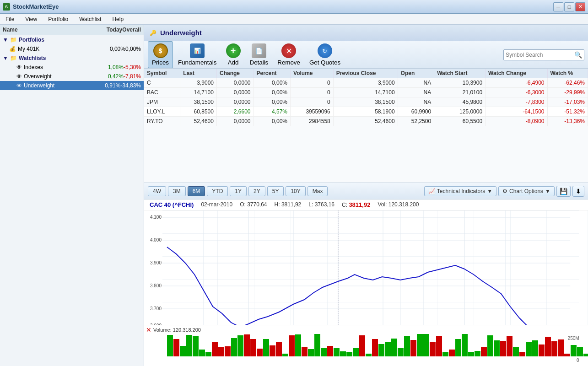 The height and width of the screenshot is (366, 588). What do you see at coordinates (62, 76) in the screenshot?
I see `overweight-label-wrap: 👁 Overweight` at bounding box center [62, 76].